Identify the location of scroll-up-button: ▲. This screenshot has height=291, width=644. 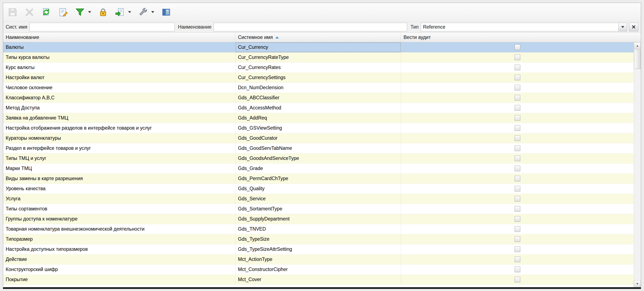
(638, 46).